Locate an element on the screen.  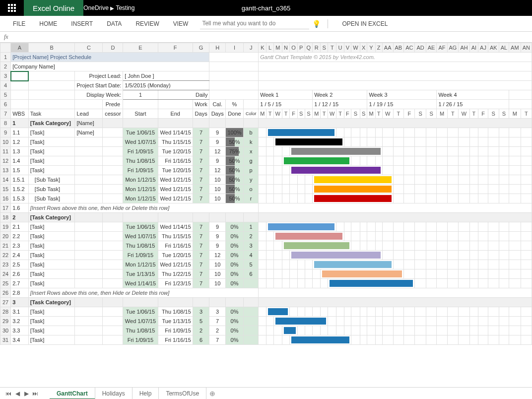
wbs-cell: 2.5 is located at coordinates (20, 265).